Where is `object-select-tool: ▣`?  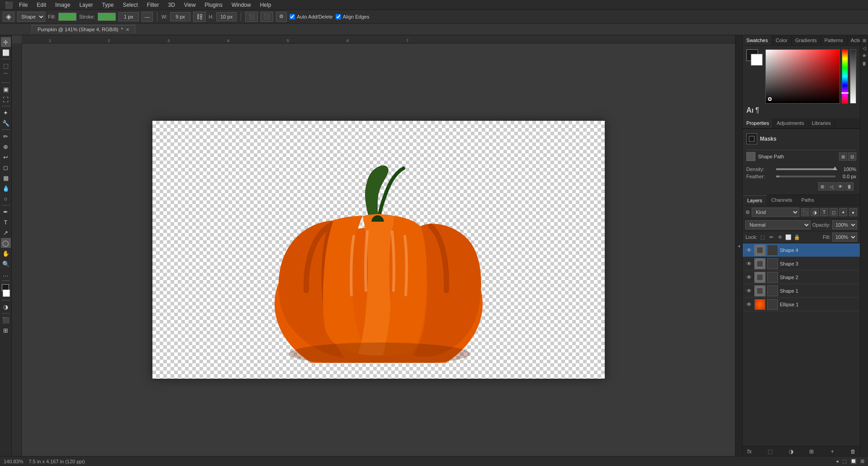 object-select-tool: ▣ is located at coordinates (6, 89).